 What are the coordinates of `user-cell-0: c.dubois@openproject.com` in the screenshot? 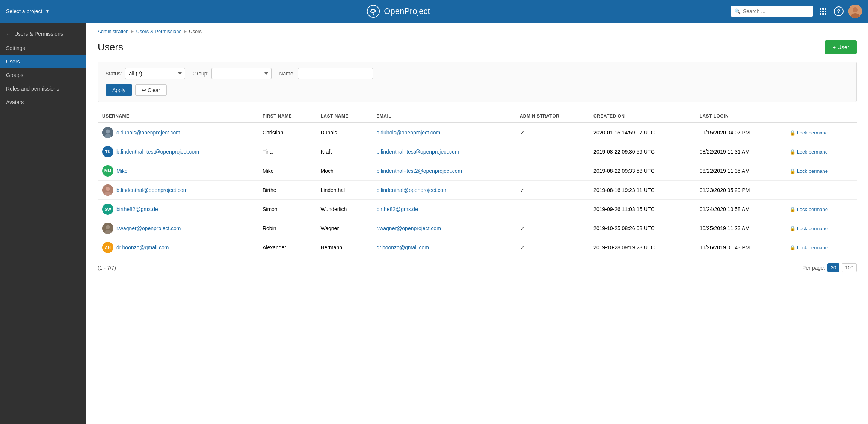 It's located at (178, 133).